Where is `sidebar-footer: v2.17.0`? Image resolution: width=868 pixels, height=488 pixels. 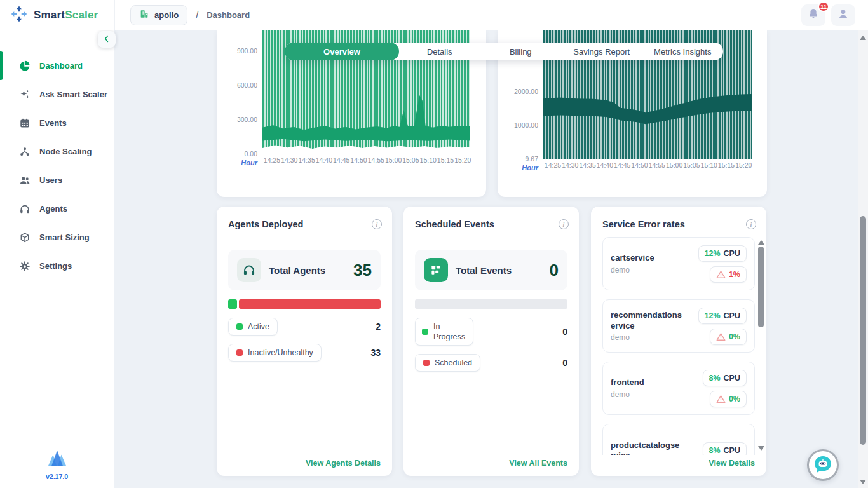
sidebar-footer: v2.17.0 is located at coordinates (57, 465).